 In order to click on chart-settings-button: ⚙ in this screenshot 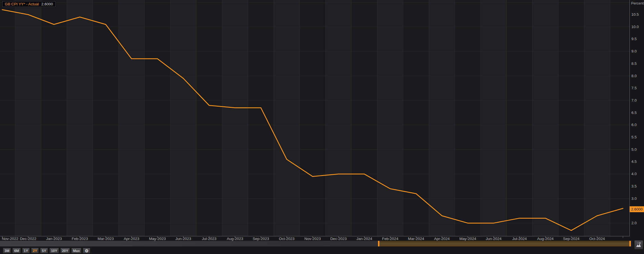, I will do `click(86, 251)`.